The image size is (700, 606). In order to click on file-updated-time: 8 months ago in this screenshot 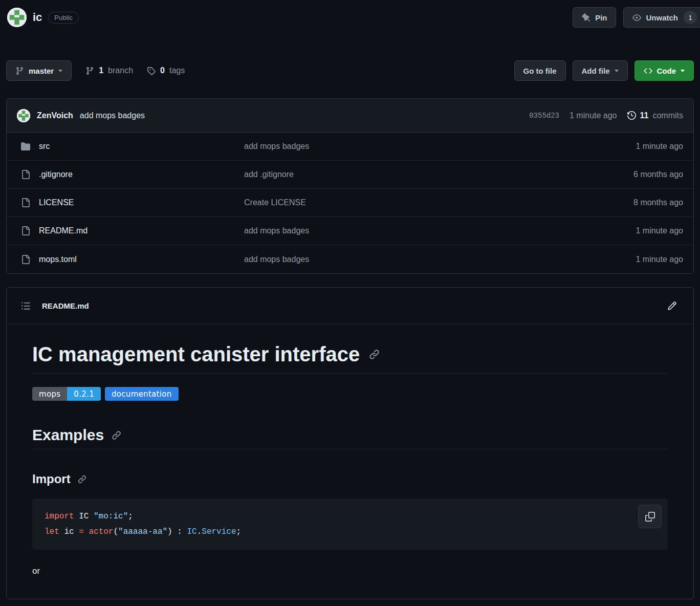, I will do `click(629, 203)`.